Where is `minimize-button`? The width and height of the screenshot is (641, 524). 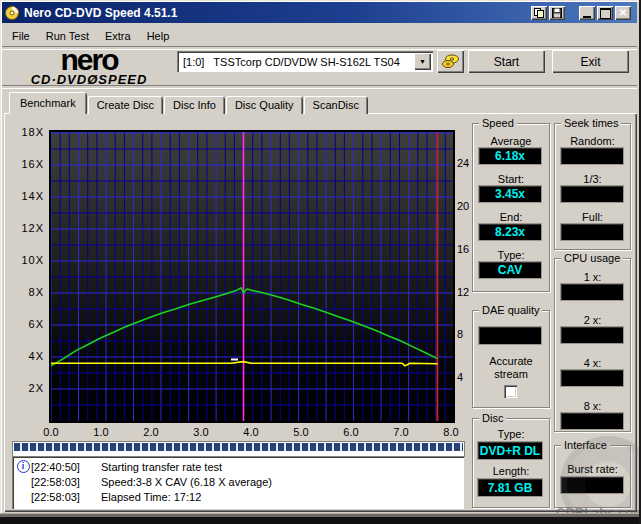 minimize-button is located at coordinates (587, 13).